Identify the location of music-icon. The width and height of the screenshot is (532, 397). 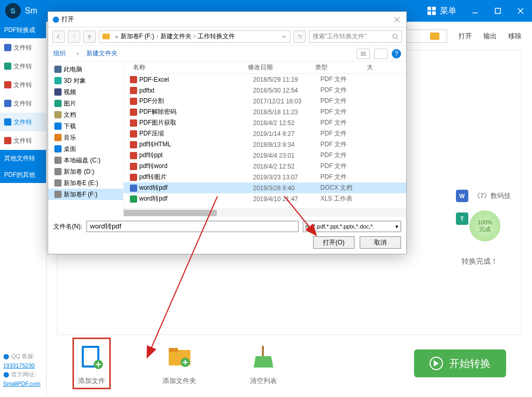
(58, 138).